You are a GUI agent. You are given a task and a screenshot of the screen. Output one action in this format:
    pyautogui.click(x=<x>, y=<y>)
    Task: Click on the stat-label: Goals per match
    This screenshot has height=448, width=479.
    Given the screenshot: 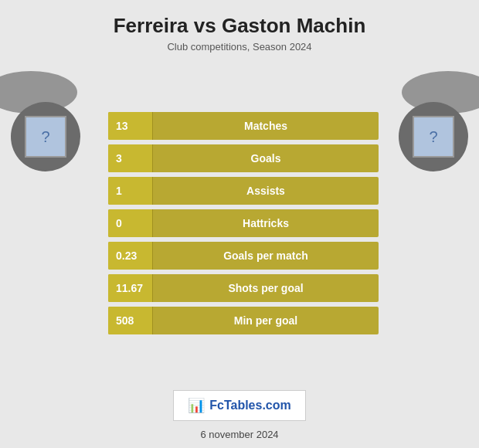 What is the action you would take?
    pyautogui.click(x=266, y=256)
    